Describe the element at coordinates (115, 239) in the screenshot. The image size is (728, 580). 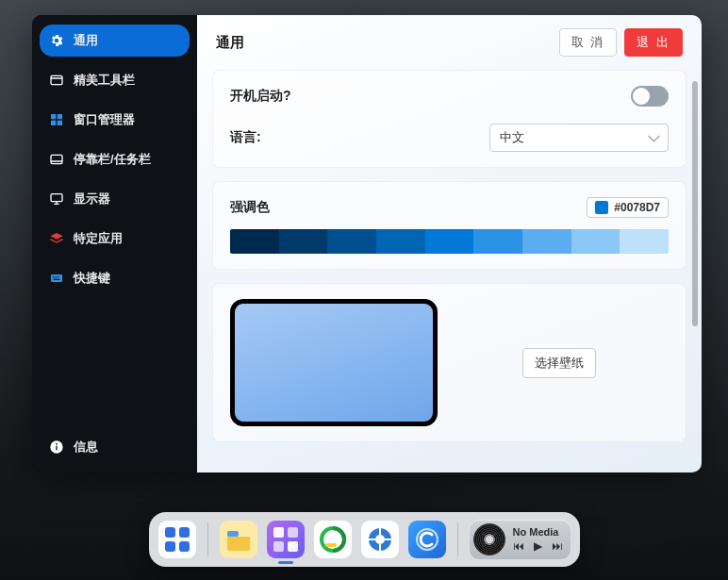
I see `sidebar-item-specific-apps: 特定应用` at that location.